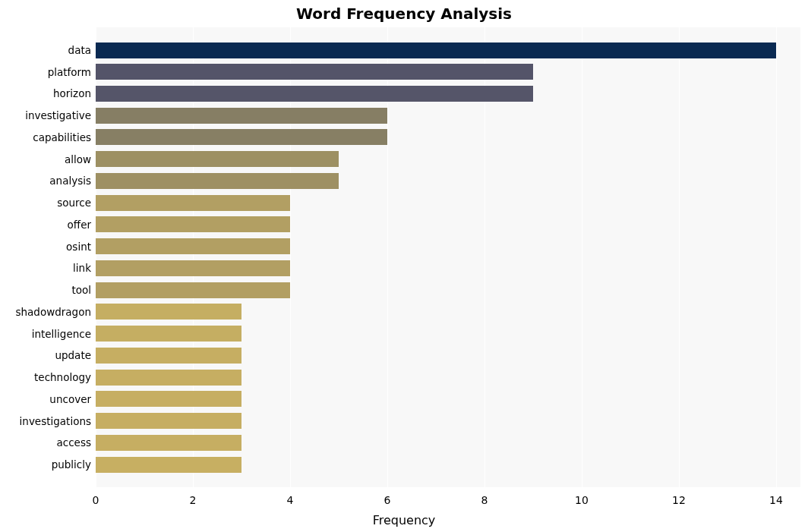 This screenshot has width=808, height=532. I want to click on y-tick-label: link, so click(82, 268).